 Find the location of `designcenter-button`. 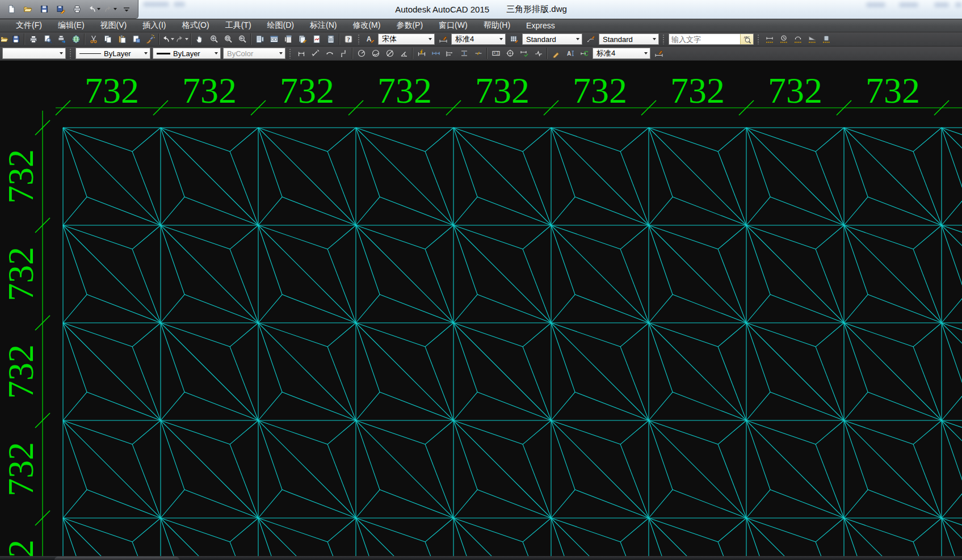

designcenter-button is located at coordinates (274, 39).